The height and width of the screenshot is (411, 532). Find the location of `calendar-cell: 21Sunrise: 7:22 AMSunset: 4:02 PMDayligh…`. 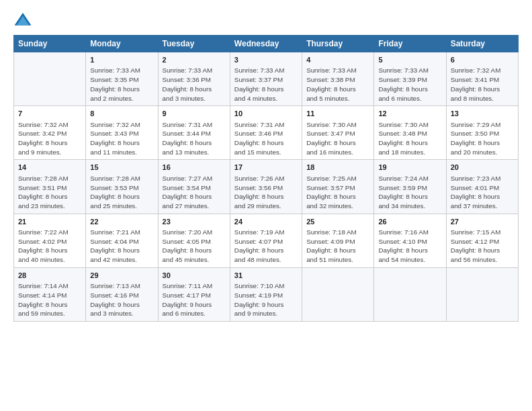

calendar-cell: 21Sunrise: 7:22 AMSunset: 4:02 PMDayligh… is located at coordinates (50, 240).